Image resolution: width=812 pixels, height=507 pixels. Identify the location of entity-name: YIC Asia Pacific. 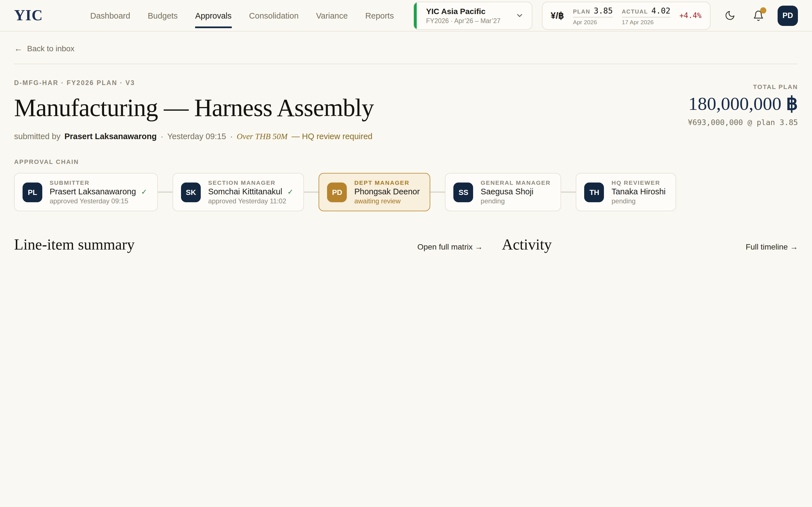
(463, 11).